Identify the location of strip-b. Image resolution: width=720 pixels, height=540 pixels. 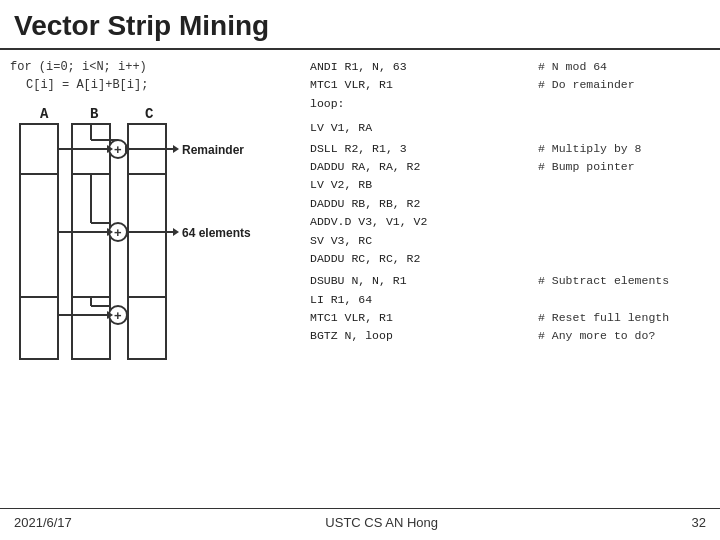
(91, 242).